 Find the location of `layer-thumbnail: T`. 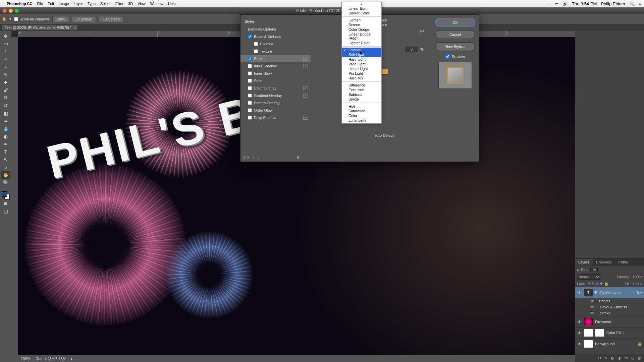

layer-thumbnail: T is located at coordinates (588, 293).